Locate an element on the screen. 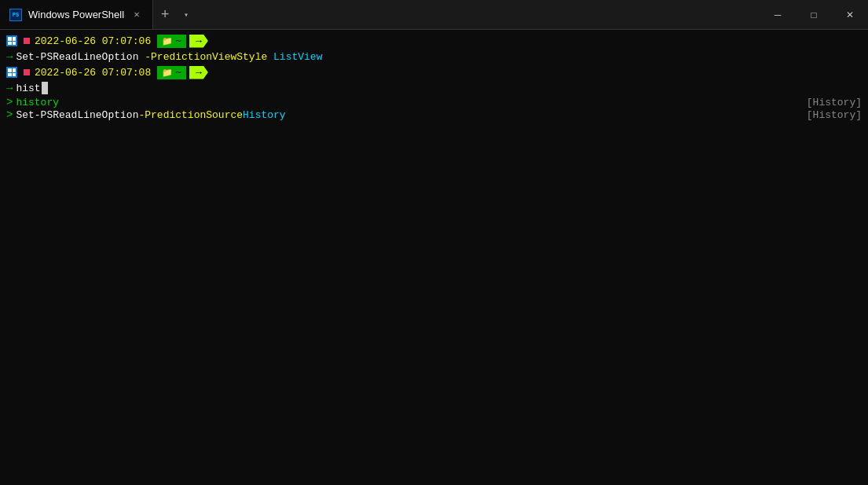 The image size is (868, 485). folder-icon-2: 📁 is located at coordinates (167, 72).